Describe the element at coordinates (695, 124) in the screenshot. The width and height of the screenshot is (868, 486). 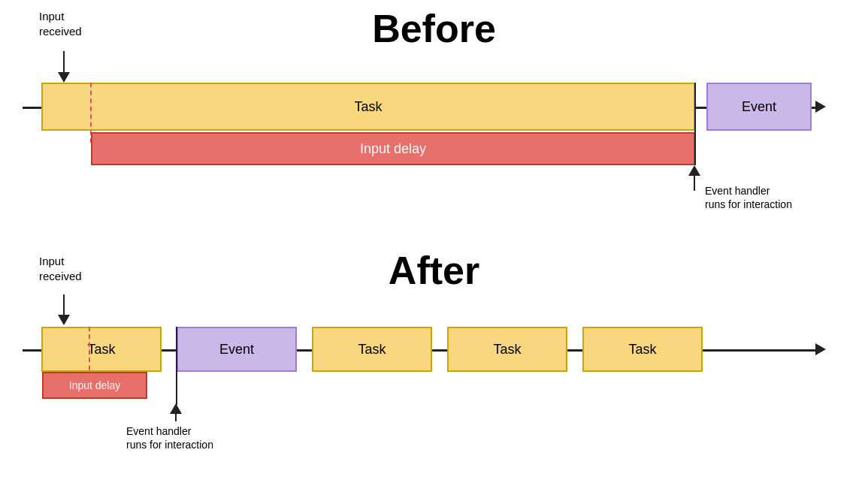
I see `before-tick-line` at that location.